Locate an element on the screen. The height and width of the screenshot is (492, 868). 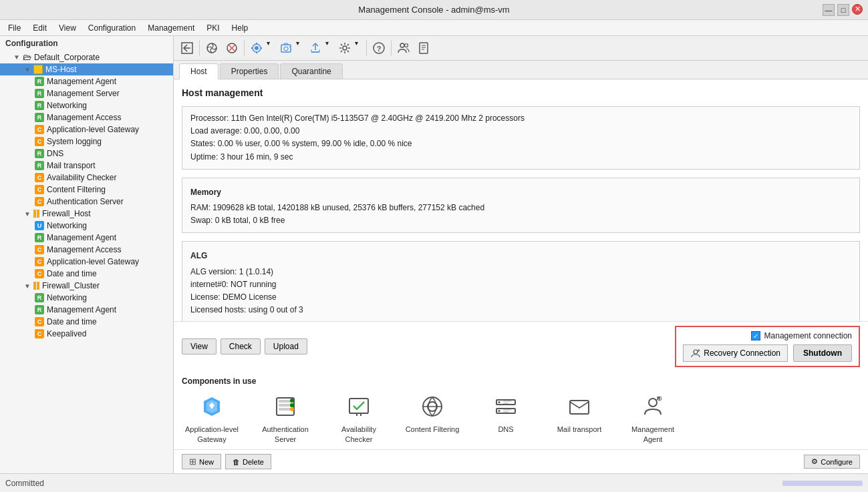
tb-connect-button is located at coordinates (212, 48).